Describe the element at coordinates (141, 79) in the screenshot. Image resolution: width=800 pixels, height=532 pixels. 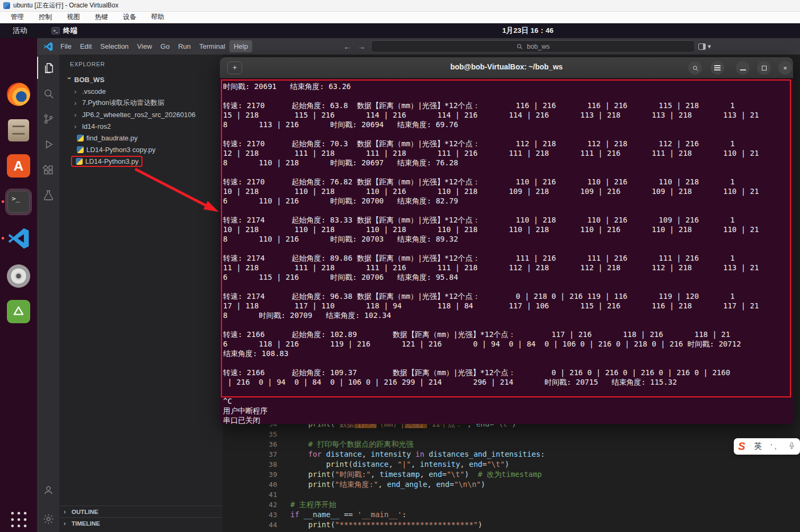
I see `workspace-root-item: › BOB_WS` at that location.